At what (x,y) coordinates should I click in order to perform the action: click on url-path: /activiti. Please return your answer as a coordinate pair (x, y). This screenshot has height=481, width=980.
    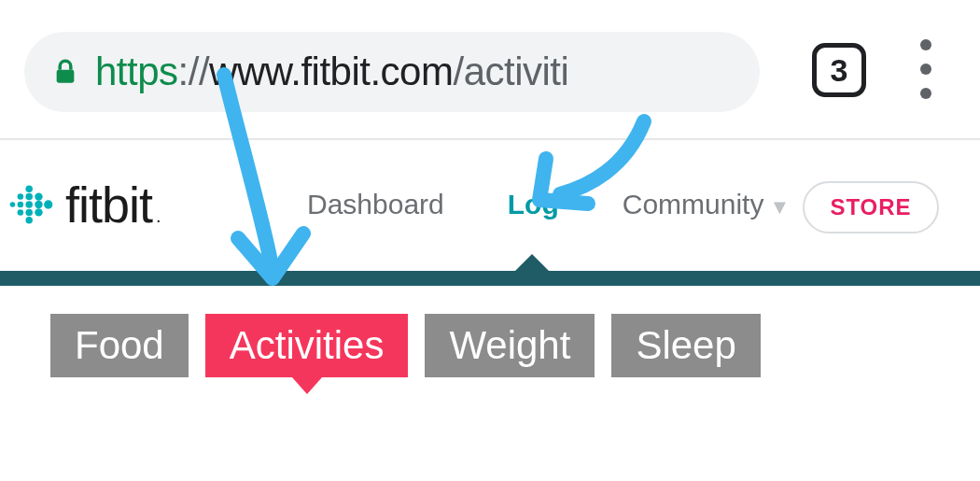
    Looking at the image, I should click on (511, 71).